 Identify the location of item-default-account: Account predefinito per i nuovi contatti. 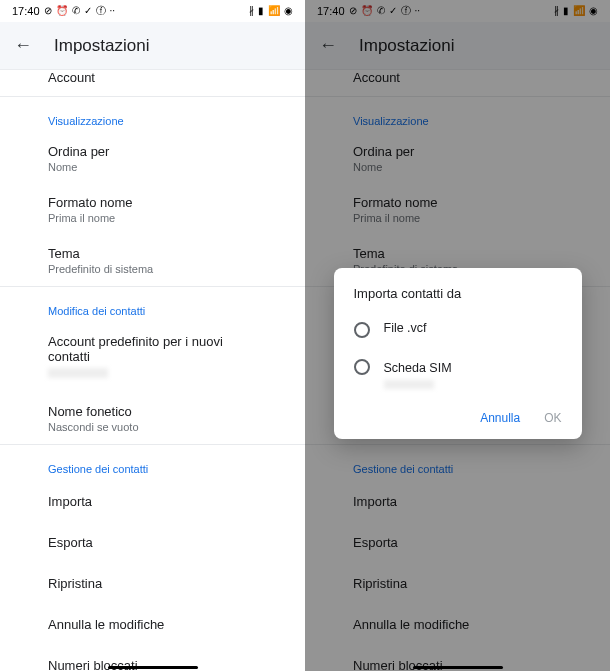
(152, 358).